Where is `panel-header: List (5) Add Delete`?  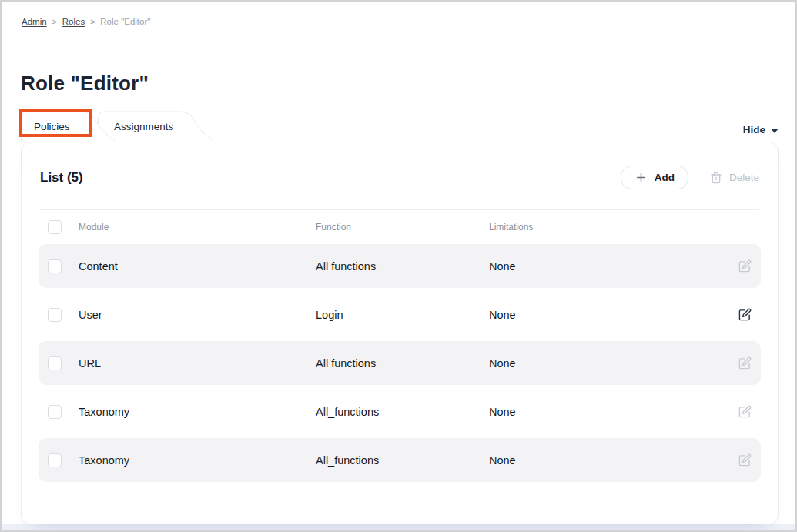
panel-header: List (5) Add Delete is located at coordinates (400, 176).